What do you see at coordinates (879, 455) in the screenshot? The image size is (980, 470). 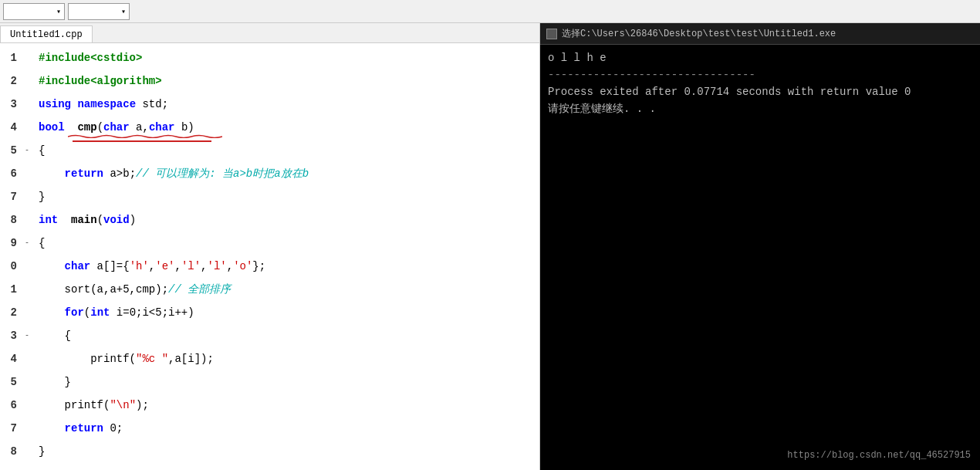 I see `footer-url: https://blog.csdn.net/qq_46527915` at bounding box center [879, 455].